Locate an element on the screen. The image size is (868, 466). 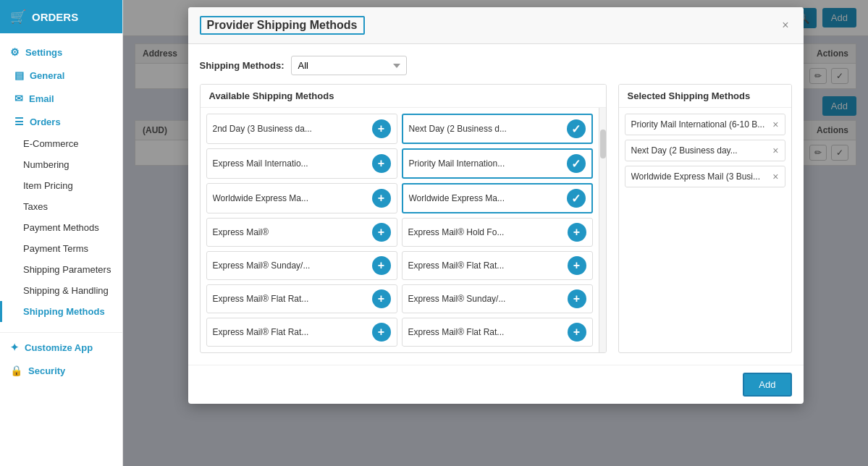
item-label: Express Mail Internatio... is located at coordinates (290, 164).